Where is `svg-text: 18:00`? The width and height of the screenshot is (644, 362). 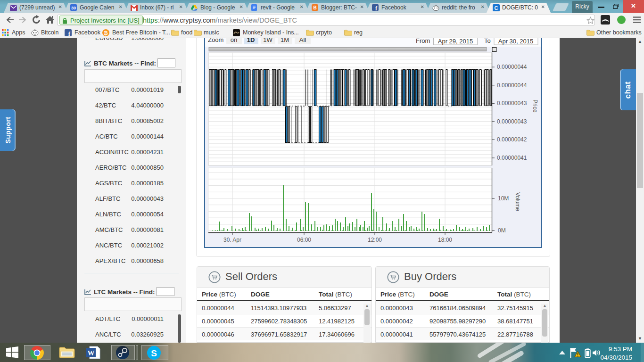
svg-text: 18:00 is located at coordinates (445, 240).